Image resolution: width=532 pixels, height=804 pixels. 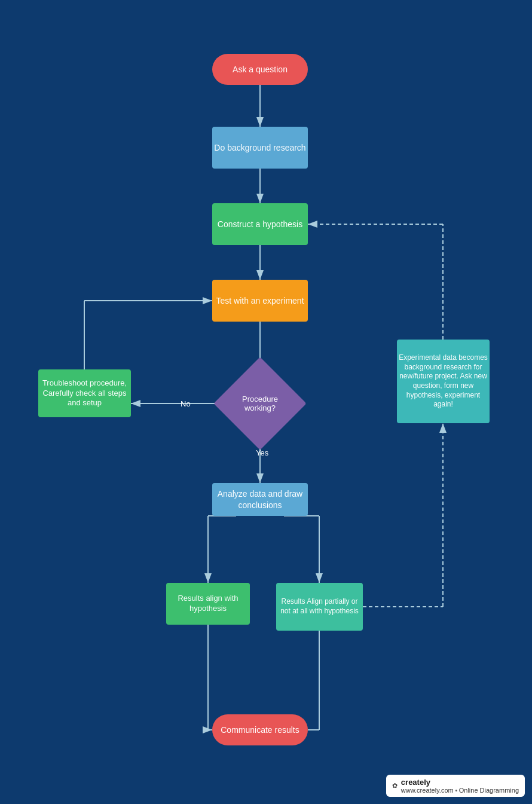 I want to click on creately-badge: ✿ creately www.creately.com • Online Dia…, so click(x=455, y=785).